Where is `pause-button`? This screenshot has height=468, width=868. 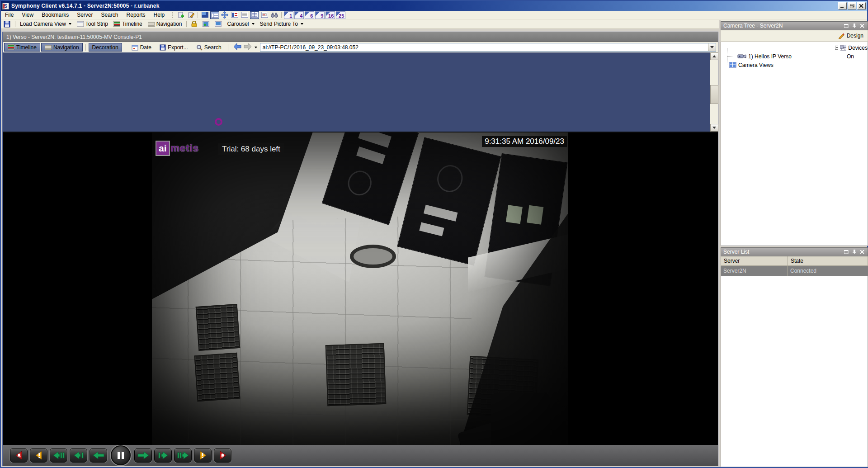
pause-button is located at coordinates (121, 455).